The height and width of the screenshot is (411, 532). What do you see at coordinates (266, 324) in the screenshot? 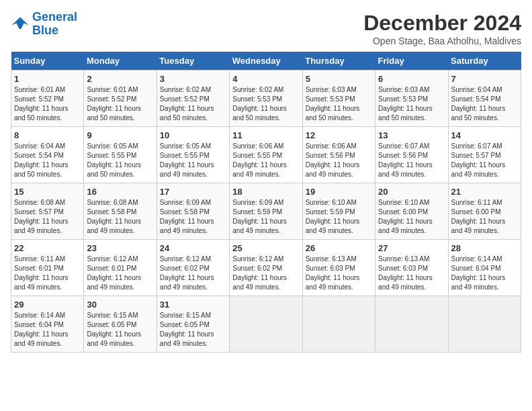
I see `calendar-week-5: 29Sunrise: 6:14 AMSunset: 6:04 PMDayligh…` at bounding box center [266, 324].